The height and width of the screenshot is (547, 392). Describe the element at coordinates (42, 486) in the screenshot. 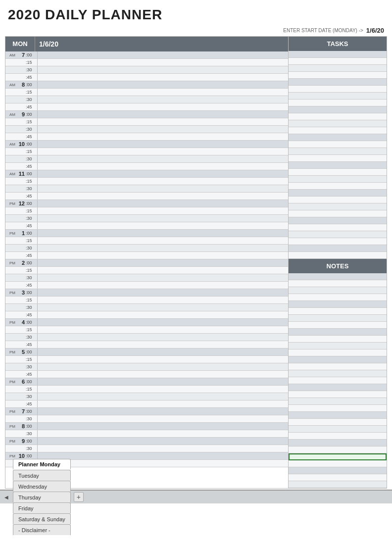

I see `tab-wednesday: Wednesday` at that location.